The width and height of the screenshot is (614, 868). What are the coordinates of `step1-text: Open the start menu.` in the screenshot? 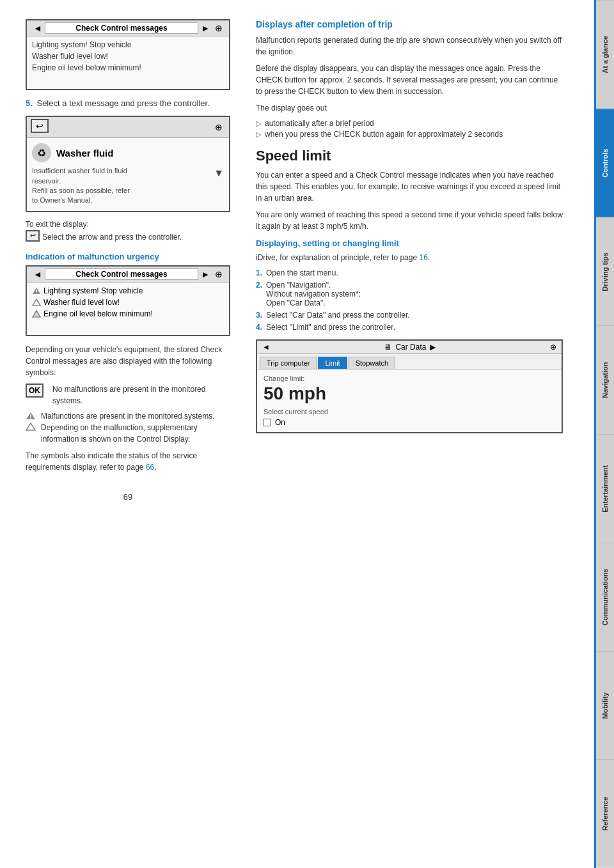 It's located at (302, 273).